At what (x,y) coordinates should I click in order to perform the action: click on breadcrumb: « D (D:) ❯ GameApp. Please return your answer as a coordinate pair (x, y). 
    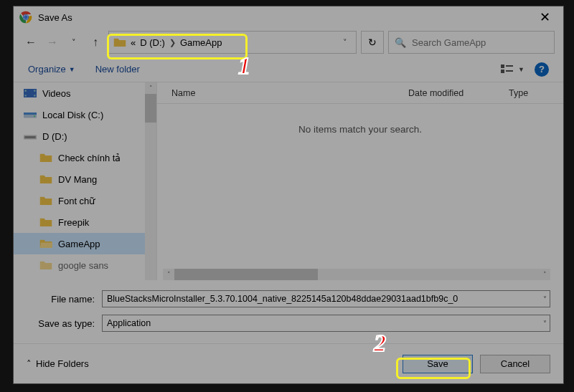
    Looking at the image, I should click on (177, 43).